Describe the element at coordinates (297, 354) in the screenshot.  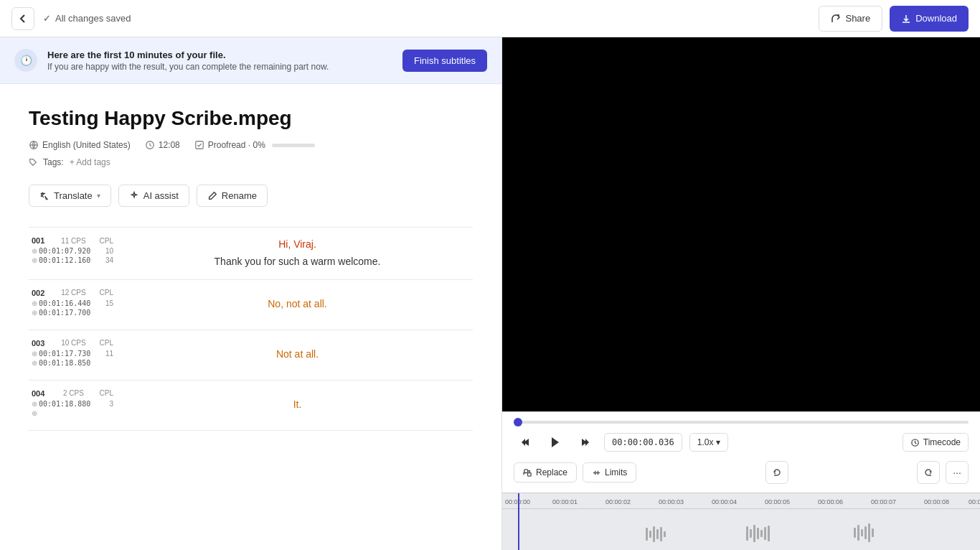
I see `sub-word-not-at-all-003: Not at all.` at that location.